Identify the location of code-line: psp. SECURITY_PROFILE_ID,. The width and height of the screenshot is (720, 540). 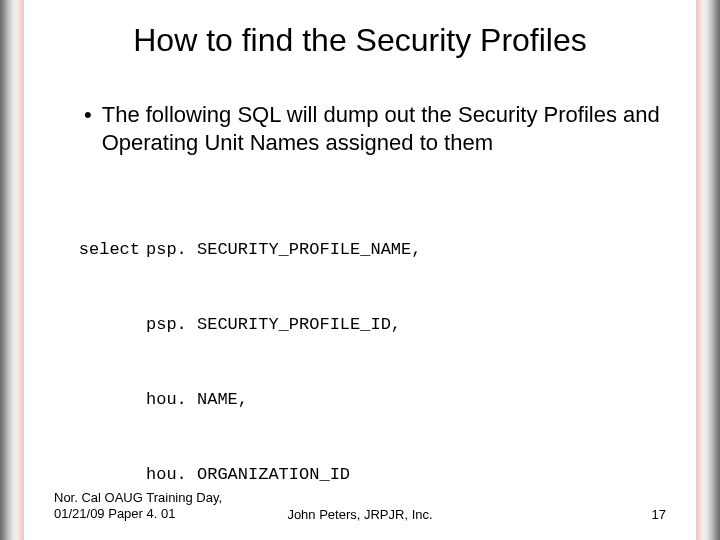
(369, 324).